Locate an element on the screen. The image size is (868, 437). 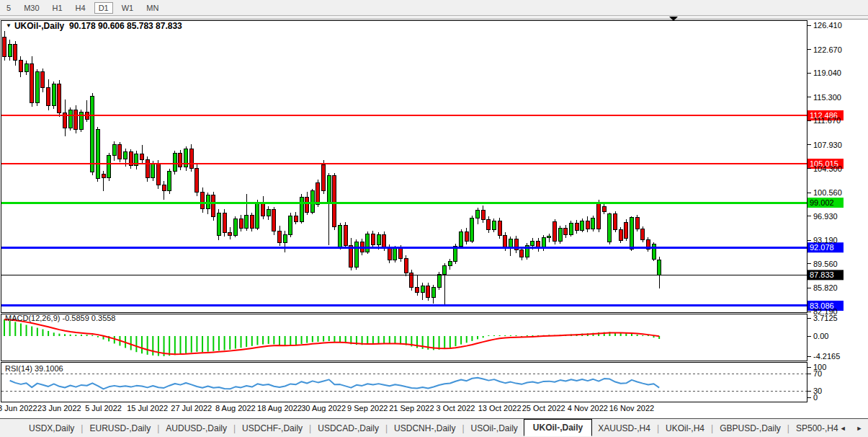
price-axis-label: 100.560 is located at coordinates (828, 193).